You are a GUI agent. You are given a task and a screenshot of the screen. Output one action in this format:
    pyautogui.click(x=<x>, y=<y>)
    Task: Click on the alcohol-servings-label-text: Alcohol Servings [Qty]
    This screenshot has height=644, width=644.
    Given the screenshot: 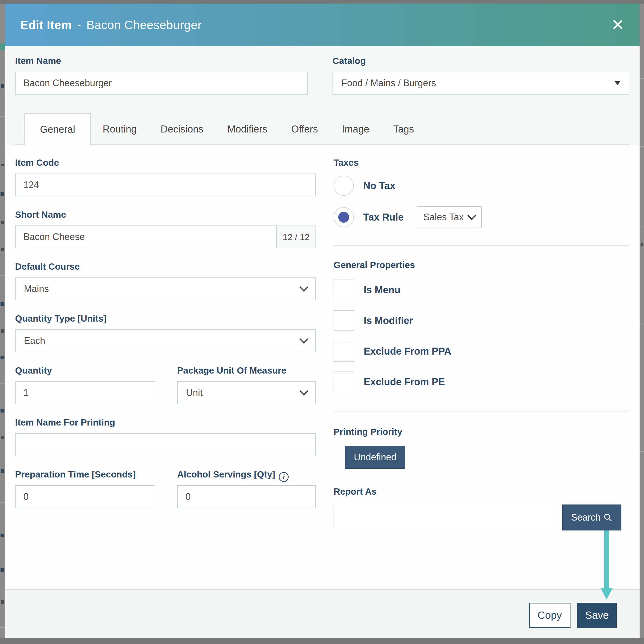 What is the action you would take?
    pyautogui.click(x=226, y=474)
    